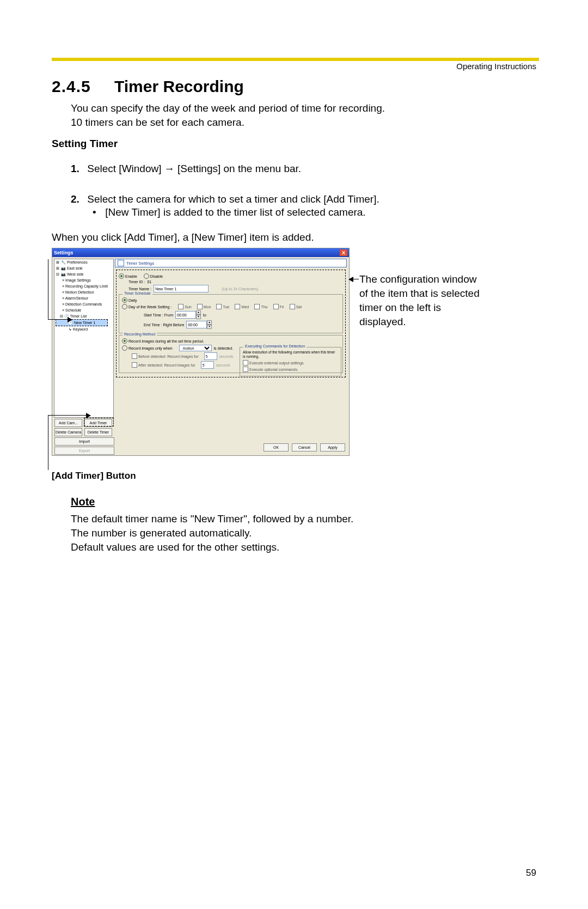 The height and width of the screenshot is (909, 588). Describe the element at coordinates (137, 282) in the screenshot. I see `timer-id-label: Timer ID :` at that location.